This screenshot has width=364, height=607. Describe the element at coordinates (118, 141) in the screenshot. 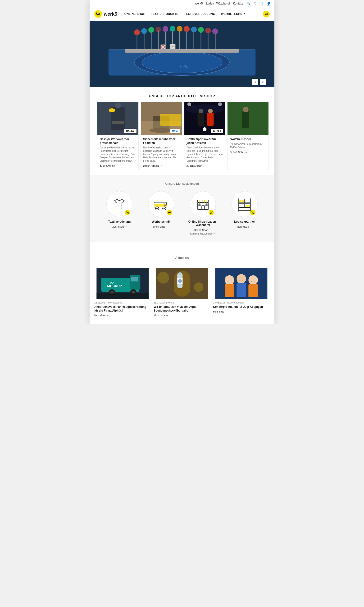

I see `product-title-dassy: Dassy® Workwear for professionals` at that location.